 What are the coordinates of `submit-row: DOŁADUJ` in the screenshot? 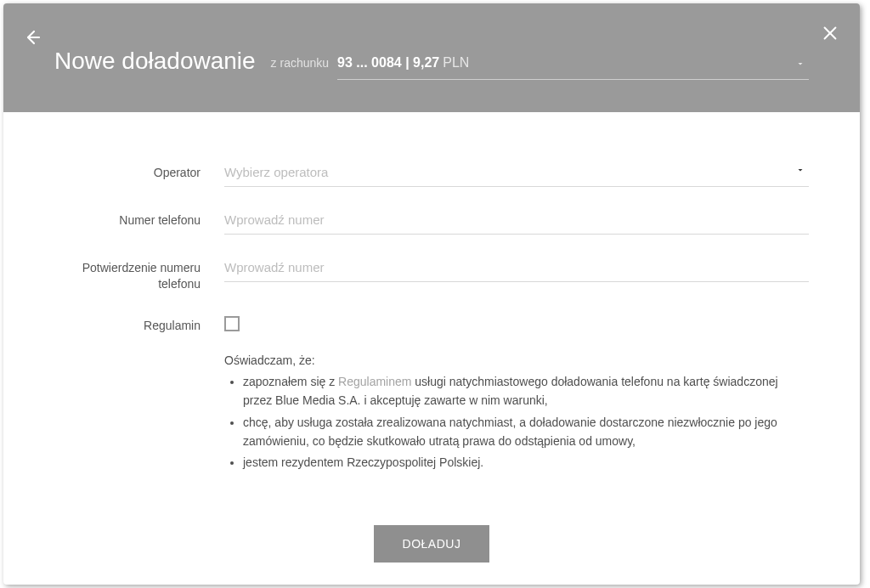 It's located at (432, 544).